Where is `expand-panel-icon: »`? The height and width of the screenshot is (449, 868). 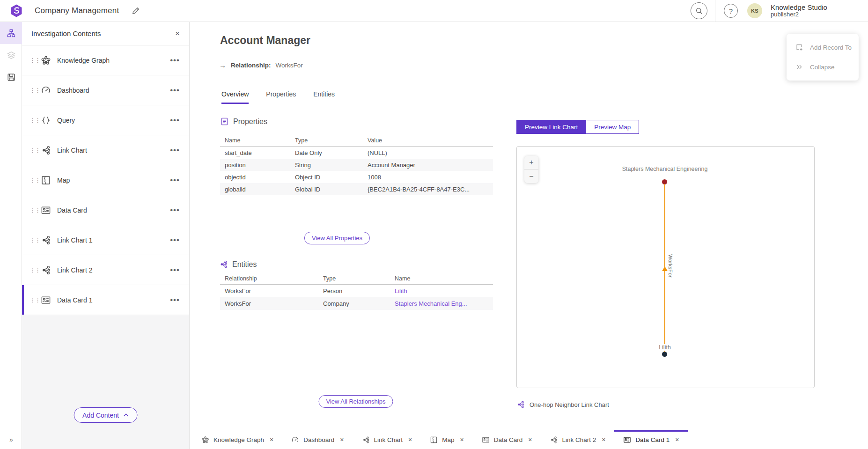
expand-panel-icon: » is located at coordinates (11, 440).